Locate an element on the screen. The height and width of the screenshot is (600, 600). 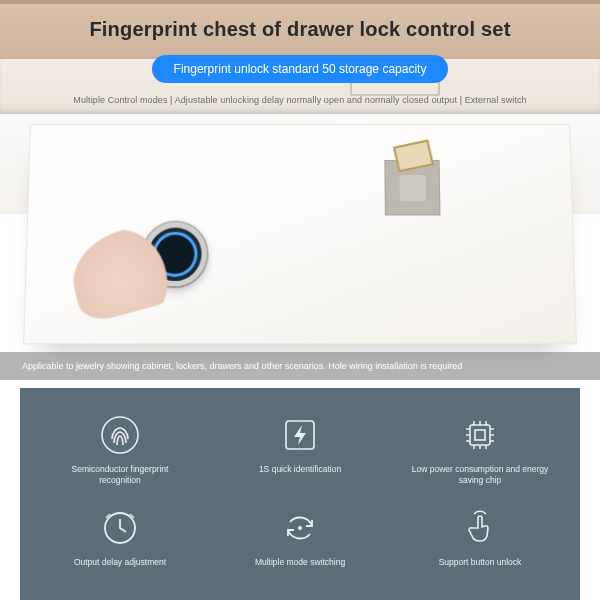
capacity-pill: Fingerprint unlock standard 50 storage c… is located at coordinates (300, 69).